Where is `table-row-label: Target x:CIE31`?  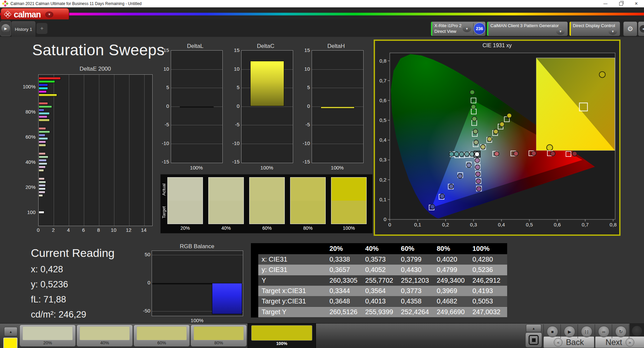
table-row-label: Target x:CIE31 is located at coordinates (293, 291).